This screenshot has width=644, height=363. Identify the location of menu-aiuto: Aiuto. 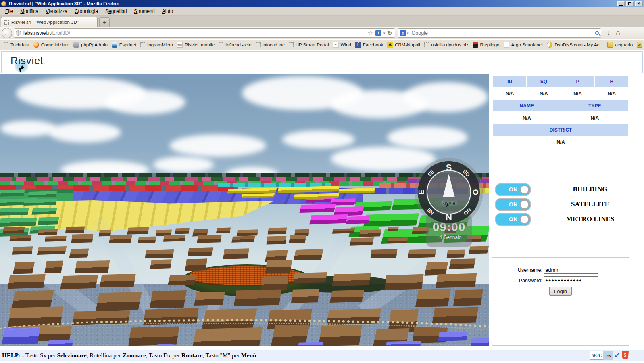
(168, 11).